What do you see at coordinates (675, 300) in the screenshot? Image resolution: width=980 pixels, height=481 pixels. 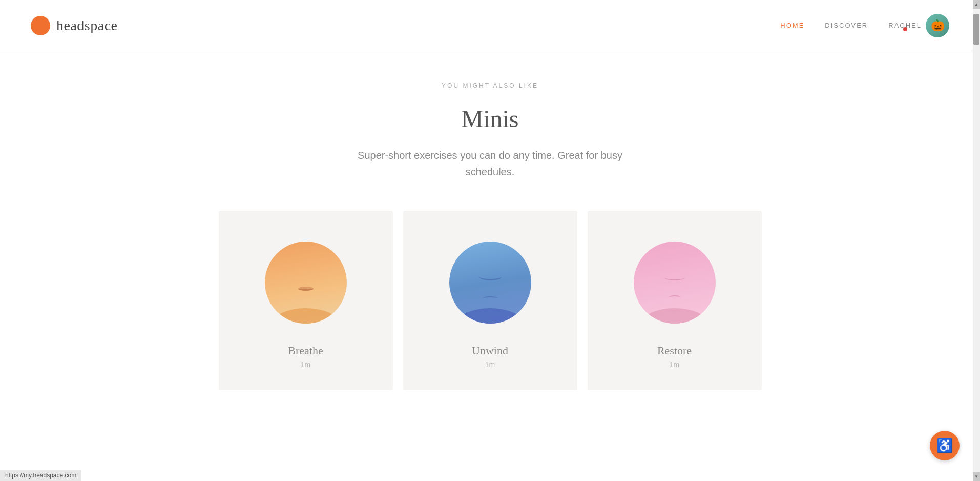 I see `card-restore: Restore 1m` at bounding box center [675, 300].